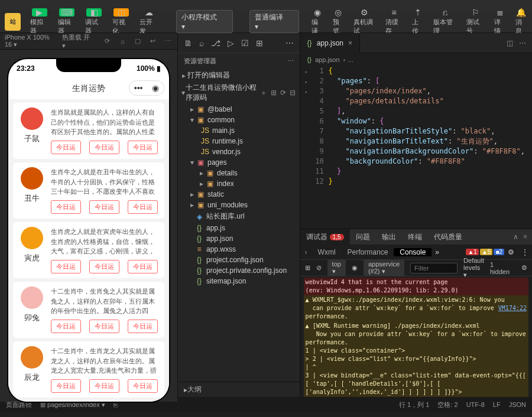 The image size is (532, 417). Describe the element at coordinates (239, 239) in the screenshot. I see `file-appjson: {}app.json` at that location.